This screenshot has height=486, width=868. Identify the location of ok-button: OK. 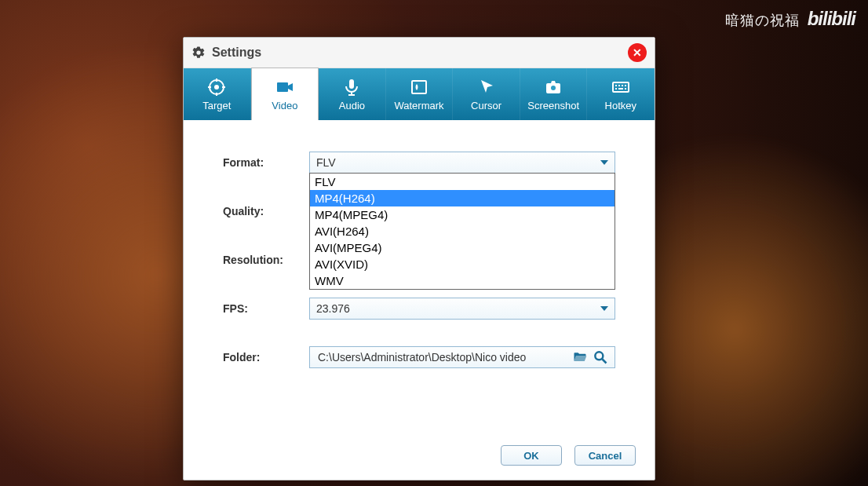
(531, 455).